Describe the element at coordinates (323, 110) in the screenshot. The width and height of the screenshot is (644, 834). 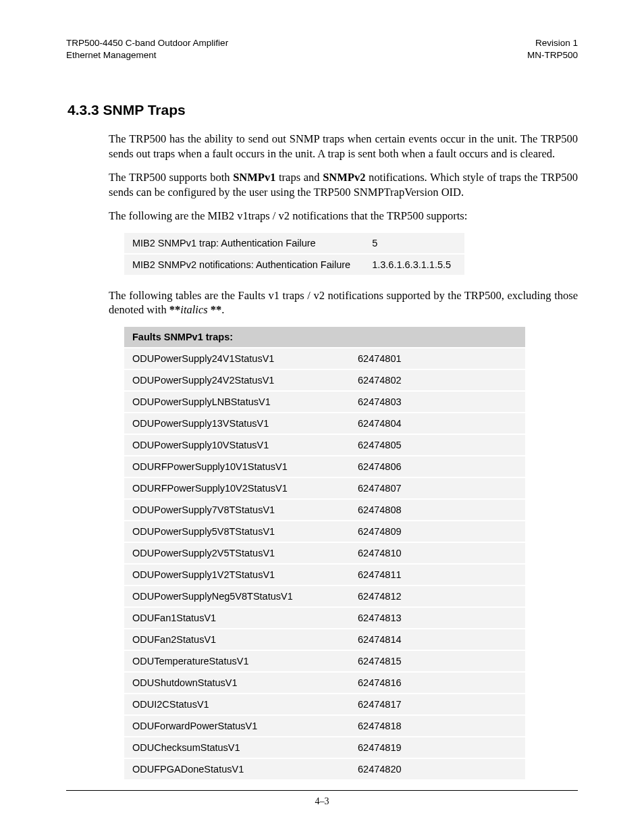
I see `section-heading: 4.3.3 SNMP Traps` at that location.